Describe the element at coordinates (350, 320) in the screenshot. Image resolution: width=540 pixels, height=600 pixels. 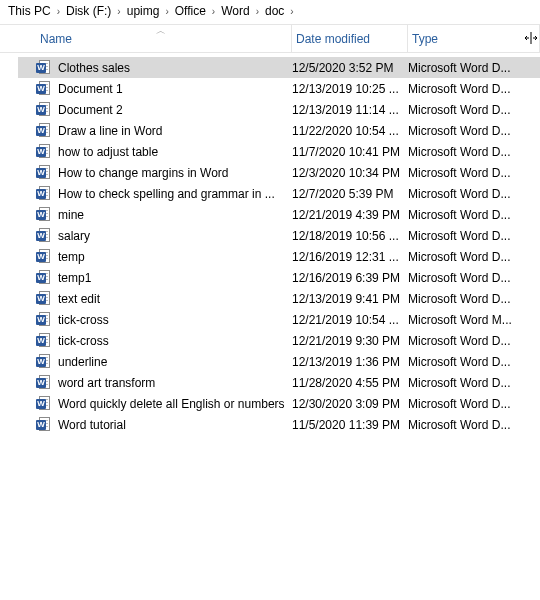
I see `file-date: 12/21/2019 10:54 ...` at that location.